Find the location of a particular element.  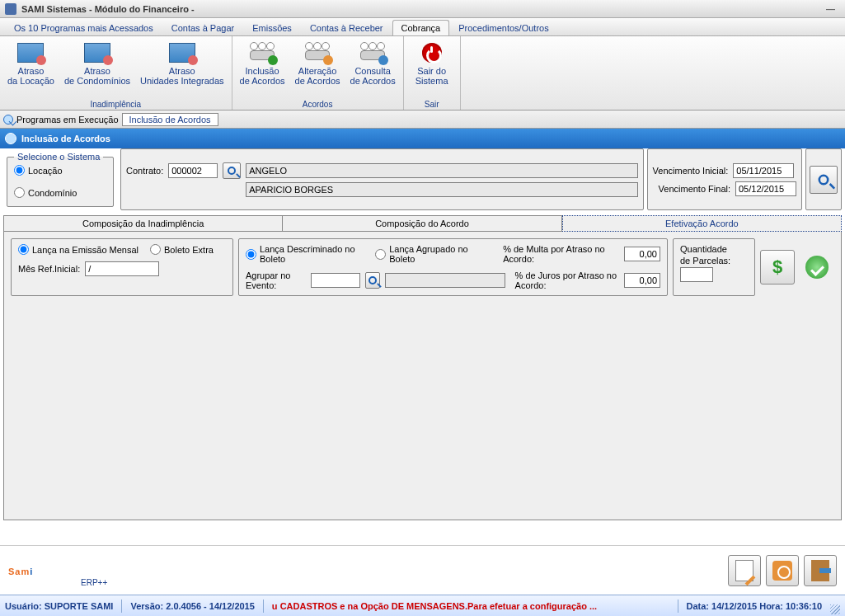

multa-label: % de Multa por Atraso no Acordo: is located at coordinates (557, 254).